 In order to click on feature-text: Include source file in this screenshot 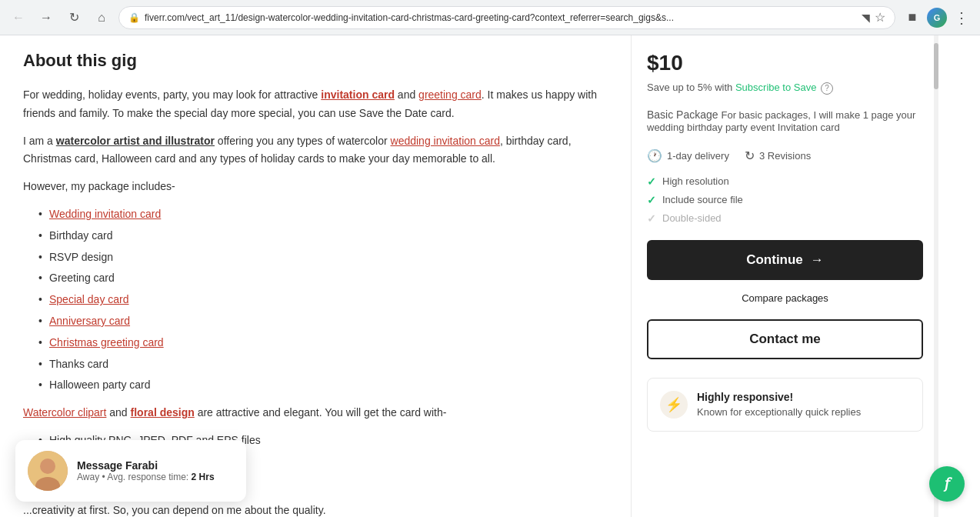, I will do `click(703, 200)`.